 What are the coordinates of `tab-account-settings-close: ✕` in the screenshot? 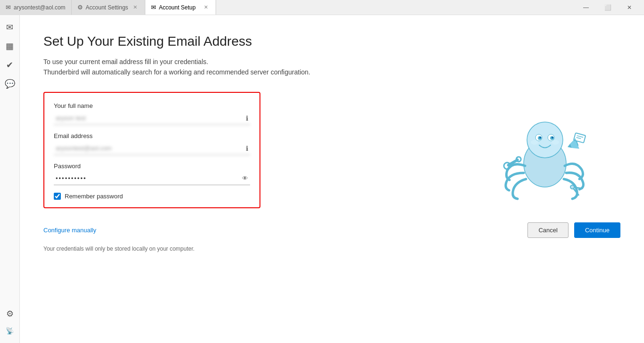 It's located at (135, 8).